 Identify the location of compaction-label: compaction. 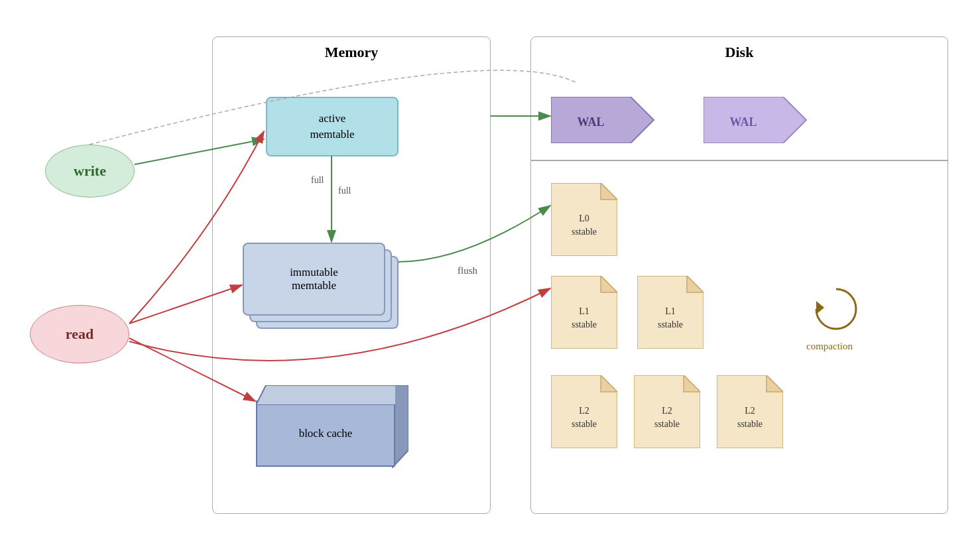
(829, 346).